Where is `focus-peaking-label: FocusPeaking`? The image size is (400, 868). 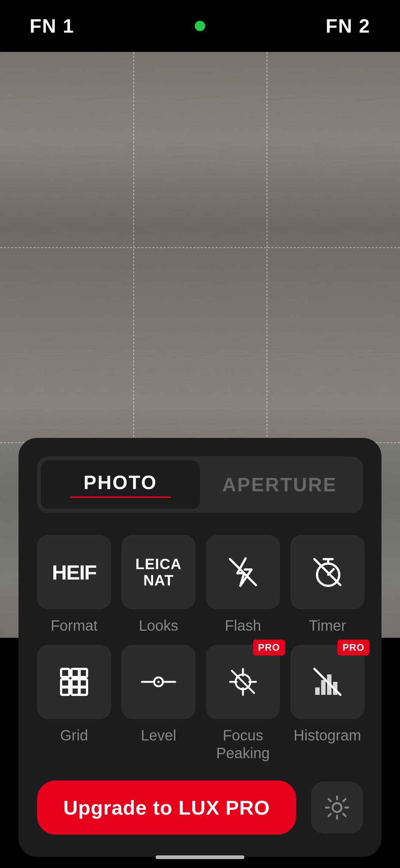 focus-peaking-label: FocusPeaking is located at coordinates (243, 744).